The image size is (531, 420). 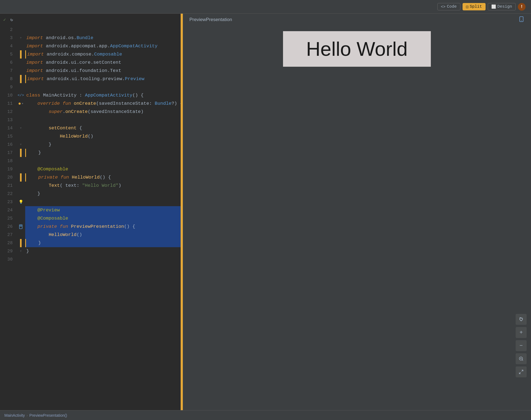 I want to click on editor-actions: ✓ ↻, so click(x=90, y=20).